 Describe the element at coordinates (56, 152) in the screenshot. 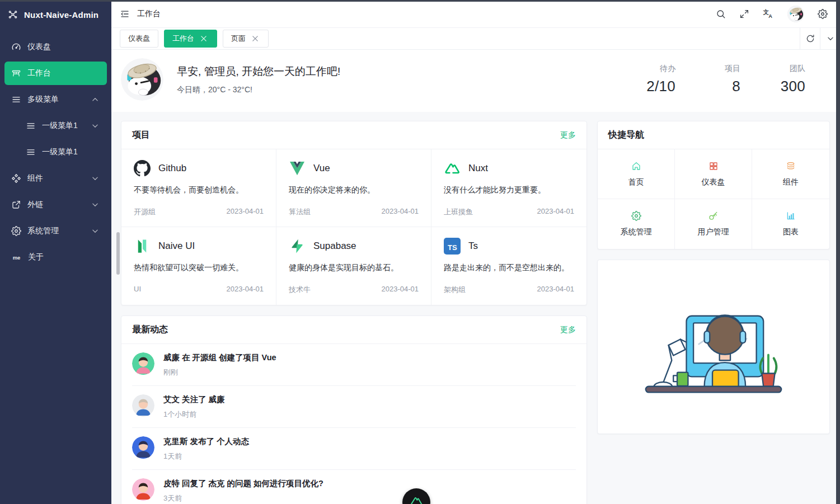

I see `sidebar-menu: 仪表盘工作台多级菜单一级菜单1一级菜单1组件外链系统管理me关于` at that location.